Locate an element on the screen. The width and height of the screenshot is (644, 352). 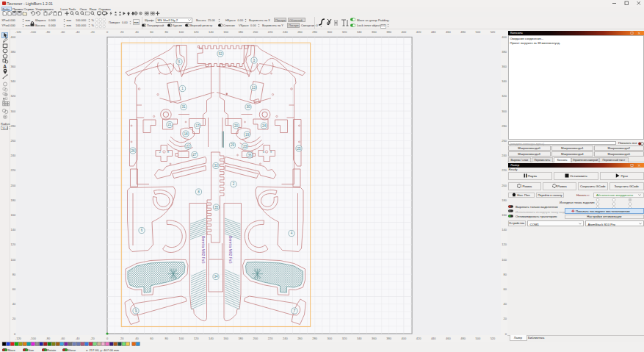
svg-text: 33 is located at coordinates (216, 166).